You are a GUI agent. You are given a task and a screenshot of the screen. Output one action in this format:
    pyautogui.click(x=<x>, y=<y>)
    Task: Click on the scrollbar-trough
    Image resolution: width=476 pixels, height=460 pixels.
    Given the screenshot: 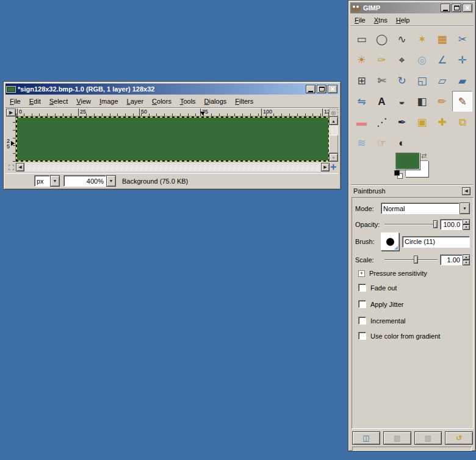 What is the action you would take?
    pyautogui.click(x=333, y=130)
    